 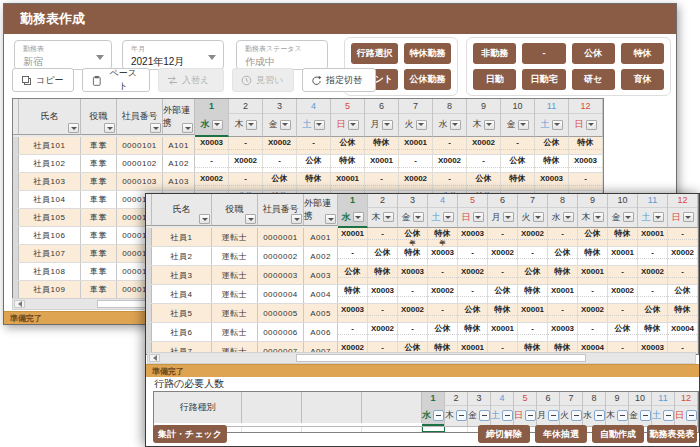 I want to click on external-link-cell: A001, so click(x=321, y=237).